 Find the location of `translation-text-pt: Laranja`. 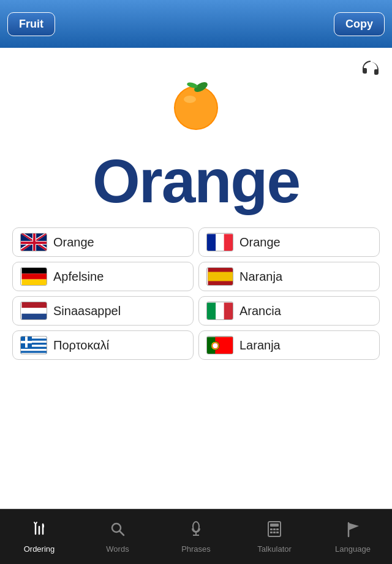

translation-text-pt: Laranja is located at coordinates (260, 346).